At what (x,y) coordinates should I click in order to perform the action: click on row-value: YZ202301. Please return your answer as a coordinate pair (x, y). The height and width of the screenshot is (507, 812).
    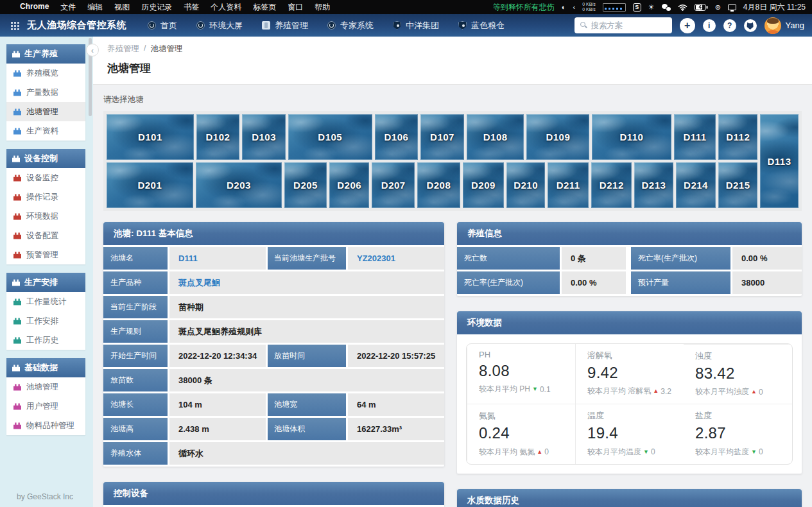
    Looking at the image, I should click on (396, 258).